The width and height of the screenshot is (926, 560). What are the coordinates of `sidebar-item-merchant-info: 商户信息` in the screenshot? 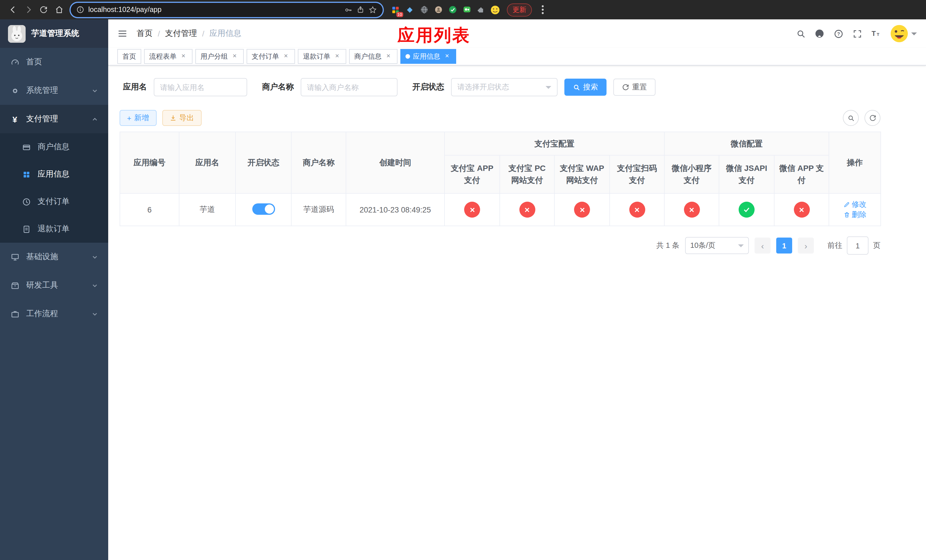 It's located at (54, 147).